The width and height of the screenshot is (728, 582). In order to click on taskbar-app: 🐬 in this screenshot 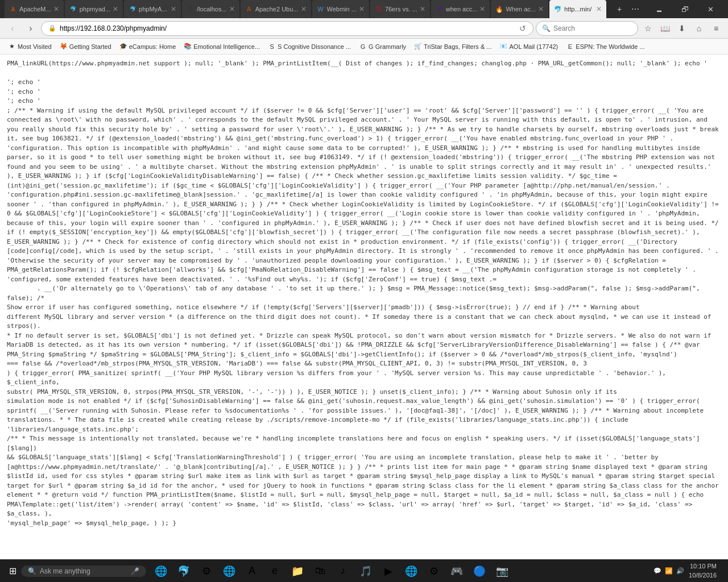, I will do `click(184, 571)`.